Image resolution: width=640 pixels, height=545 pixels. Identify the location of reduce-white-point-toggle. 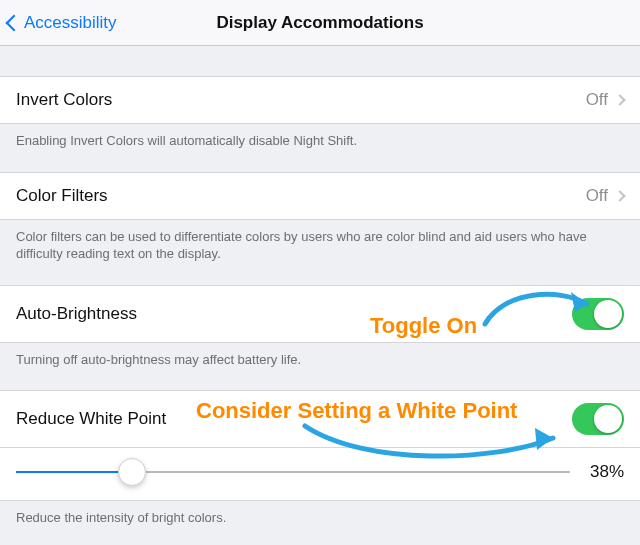
(598, 419).